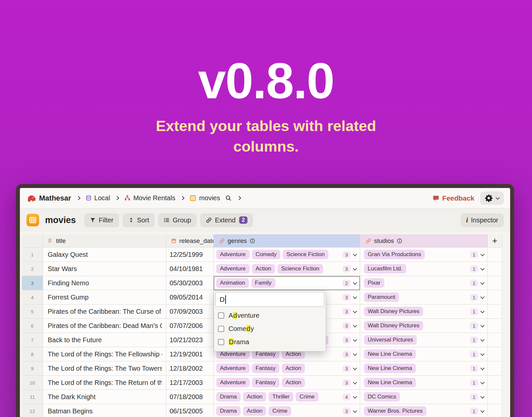  Describe the element at coordinates (105, 326) in the screenshot. I see `title-cell: Pirates of the Caribbean: Dead Man's Che…` at that location.